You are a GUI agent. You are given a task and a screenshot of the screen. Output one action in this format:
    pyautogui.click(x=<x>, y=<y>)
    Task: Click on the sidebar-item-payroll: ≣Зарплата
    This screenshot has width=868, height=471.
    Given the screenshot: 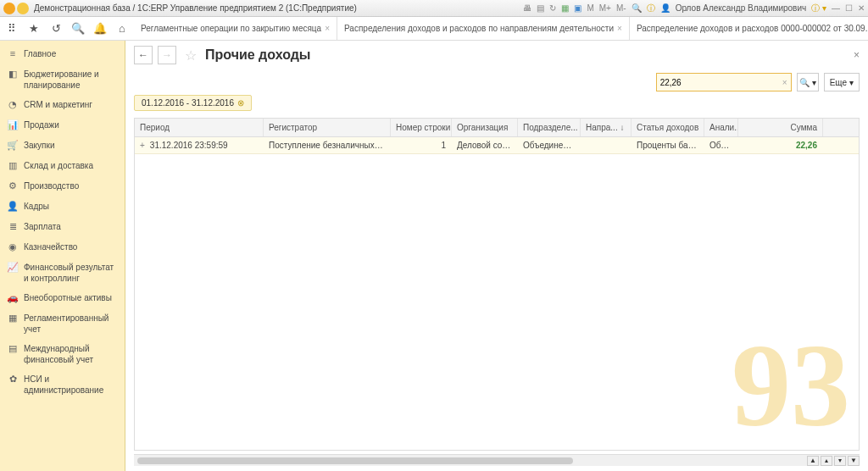 What is the action you would take?
    pyautogui.click(x=63, y=227)
    